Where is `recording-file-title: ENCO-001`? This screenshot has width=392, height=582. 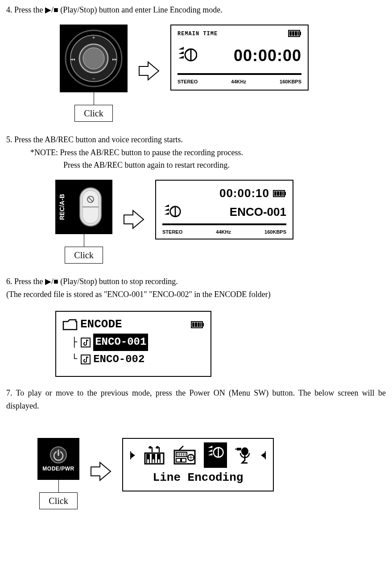 recording-file-title: ENCO-001 is located at coordinates (237, 212).